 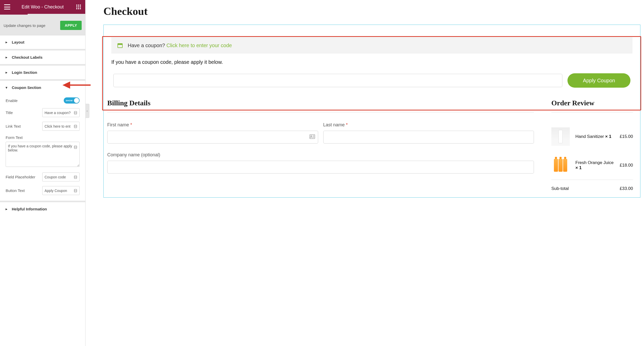 What do you see at coordinates (320, 106) in the screenshot?
I see `billing-title: Billing Details` at bounding box center [320, 106].